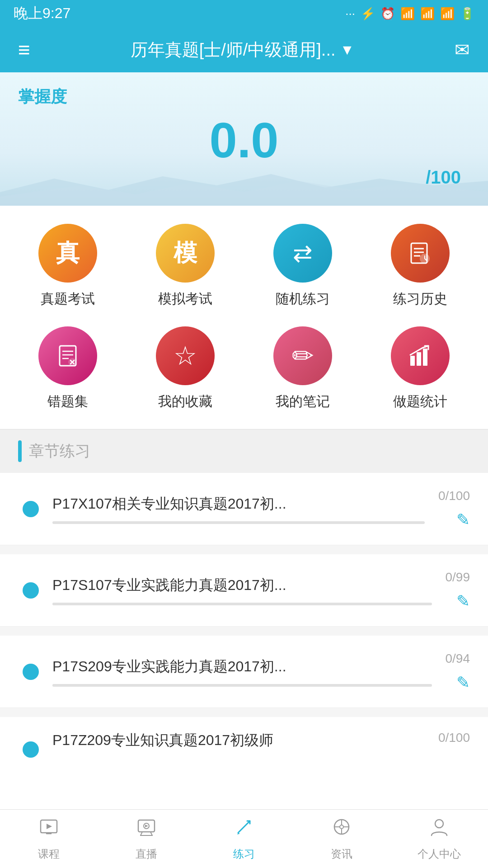 The height and width of the screenshot is (868, 488). What do you see at coordinates (463, 601) in the screenshot?
I see `edit-icon-2: ✎` at bounding box center [463, 601].